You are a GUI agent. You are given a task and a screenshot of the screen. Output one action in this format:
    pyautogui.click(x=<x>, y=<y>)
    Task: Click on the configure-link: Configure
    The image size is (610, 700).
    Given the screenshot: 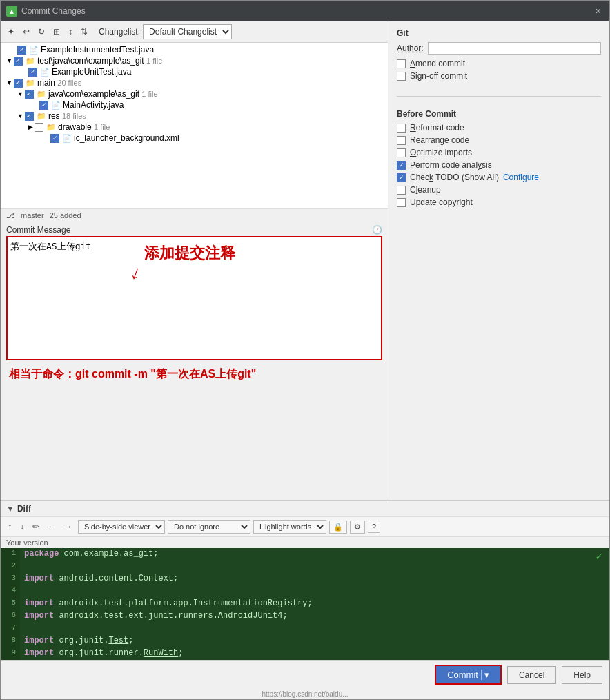 What is the action you would take?
    pyautogui.click(x=521, y=177)
    